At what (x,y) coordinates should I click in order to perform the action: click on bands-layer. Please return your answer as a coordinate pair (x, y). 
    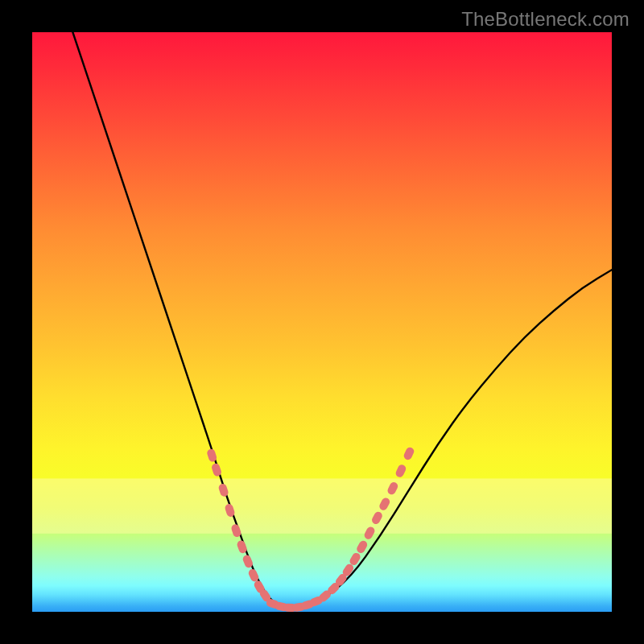
    Looking at the image, I should click on (322, 506).